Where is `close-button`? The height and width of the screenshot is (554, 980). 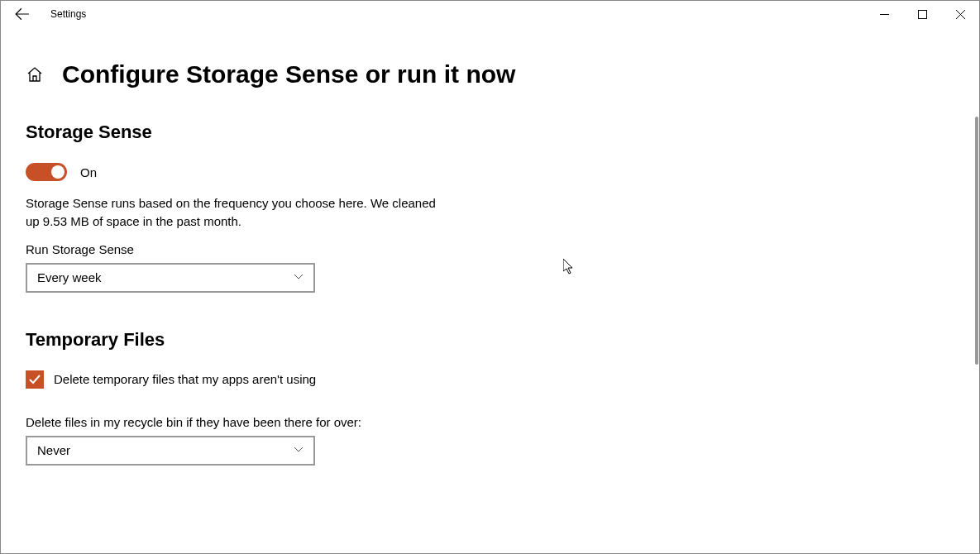
close-button is located at coordinates (960, 14).